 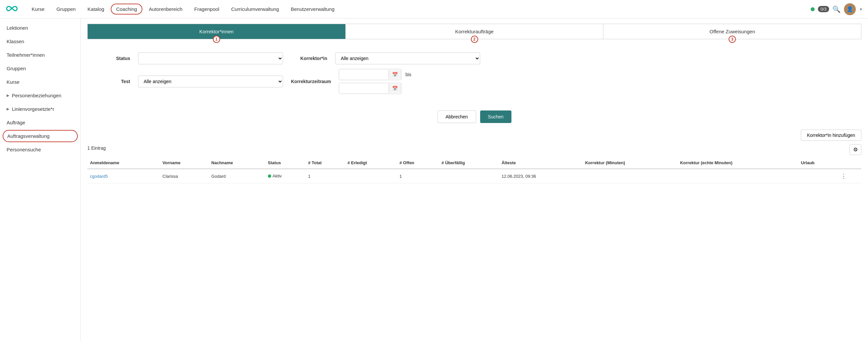 I want to click on status-select, so click(x=211, y=58).